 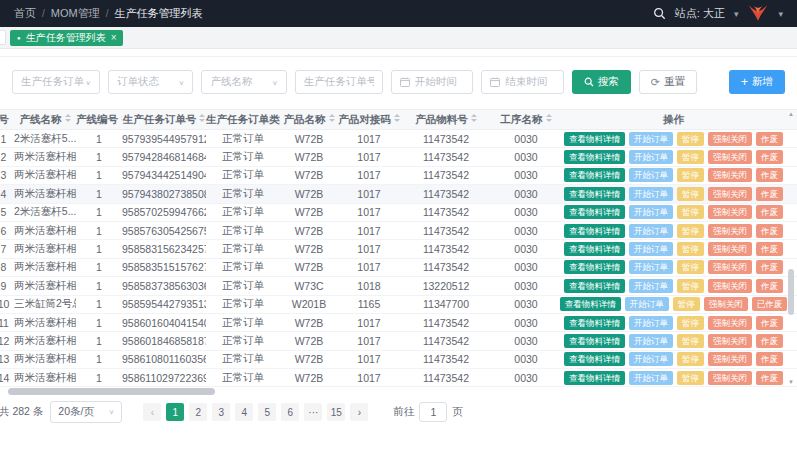 What do you see at coordinates (770, 304) in the screenshot?
I see `void-button: 已作废` at bounding box center [770, 304].